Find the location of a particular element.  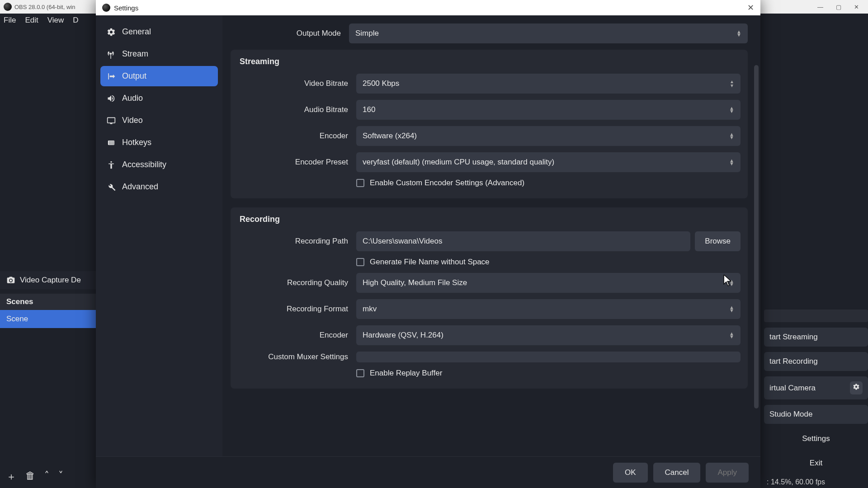

recording-path-input: C:\Users\swana\Videos is located at coordinates (524, 241).